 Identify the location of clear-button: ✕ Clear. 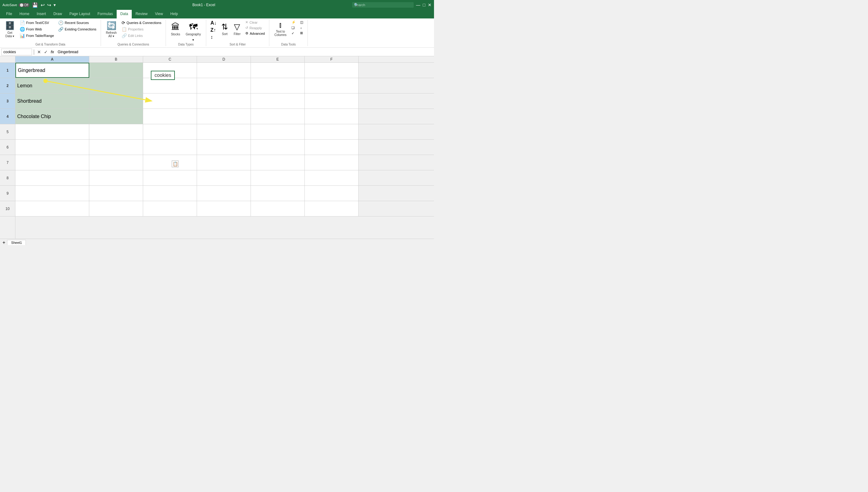
(255, 22).